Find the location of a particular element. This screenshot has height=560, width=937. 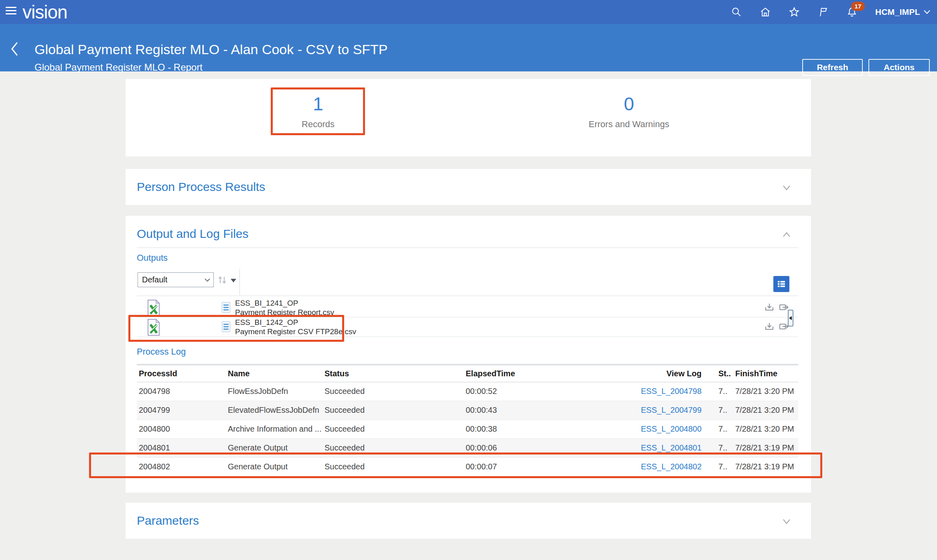

topbar-actions: 17 HCM_IMPL is located at coordinates (831, 12).